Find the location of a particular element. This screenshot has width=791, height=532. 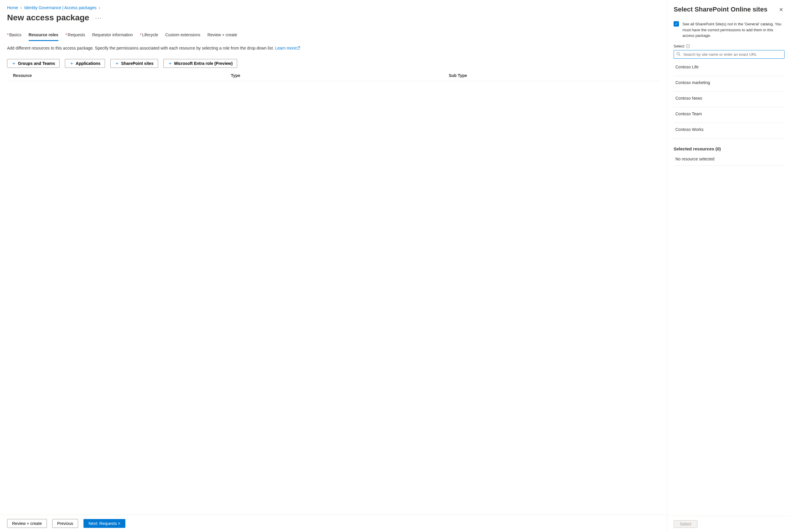

select-label: Select is located at coordinates (679, 46).